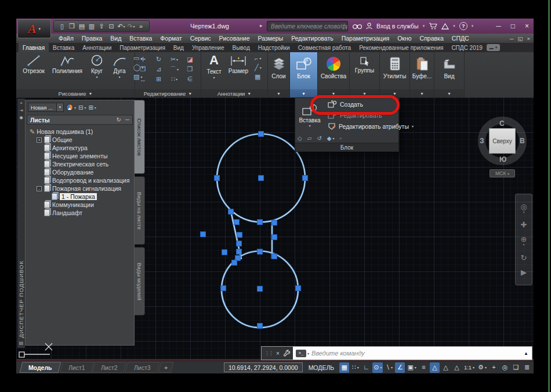 The image size is (551, 392). Describe the element at coordinates (119, 67) in the screenshot. I see `arc-tool: Дуга ▾` at that location.